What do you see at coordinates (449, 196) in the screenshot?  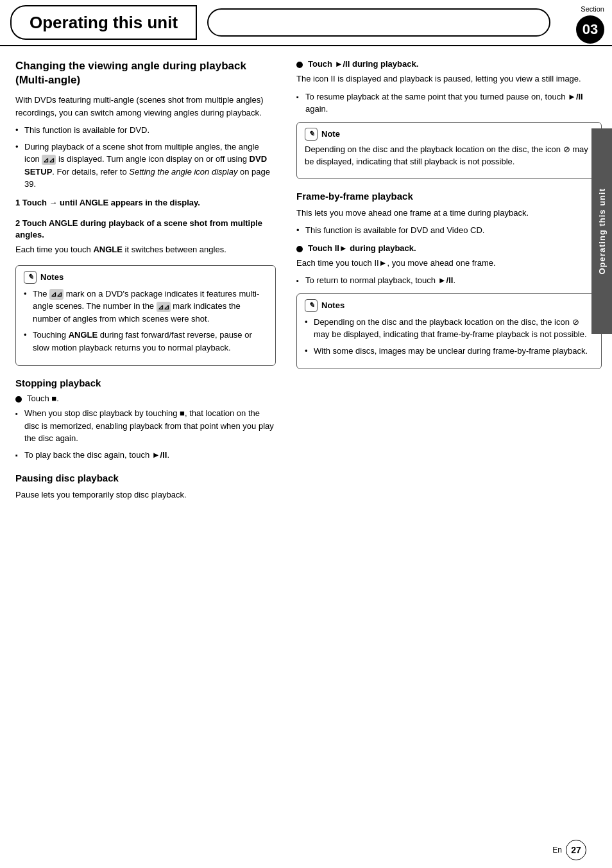 I see `frame-section-heading: Frame-by-frame playback` at bounding box center [449, 196].